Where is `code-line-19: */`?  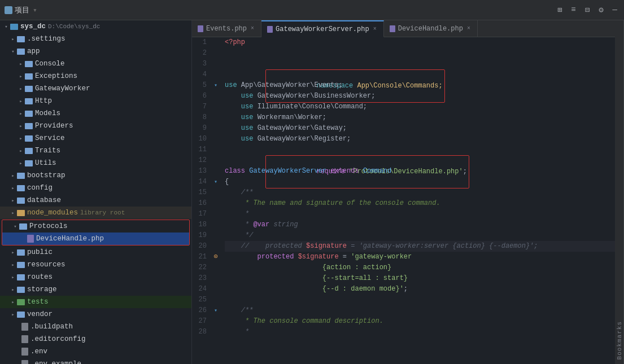
code-line-19: */ is located at coordinates (420, 236).